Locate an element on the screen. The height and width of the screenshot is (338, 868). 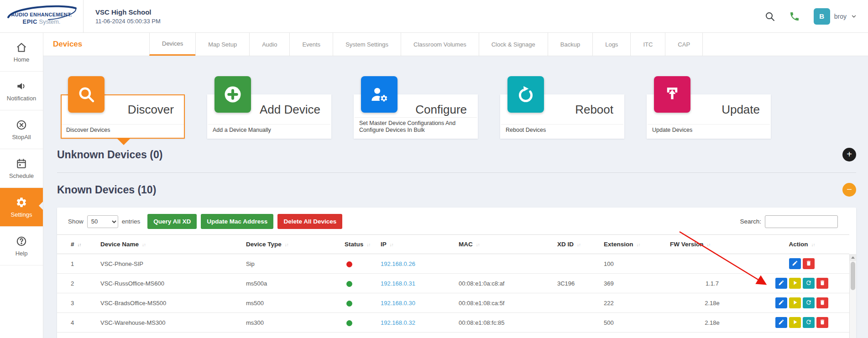
sidebar-item-stopall: StopAll is located at coordinates (21, 130).